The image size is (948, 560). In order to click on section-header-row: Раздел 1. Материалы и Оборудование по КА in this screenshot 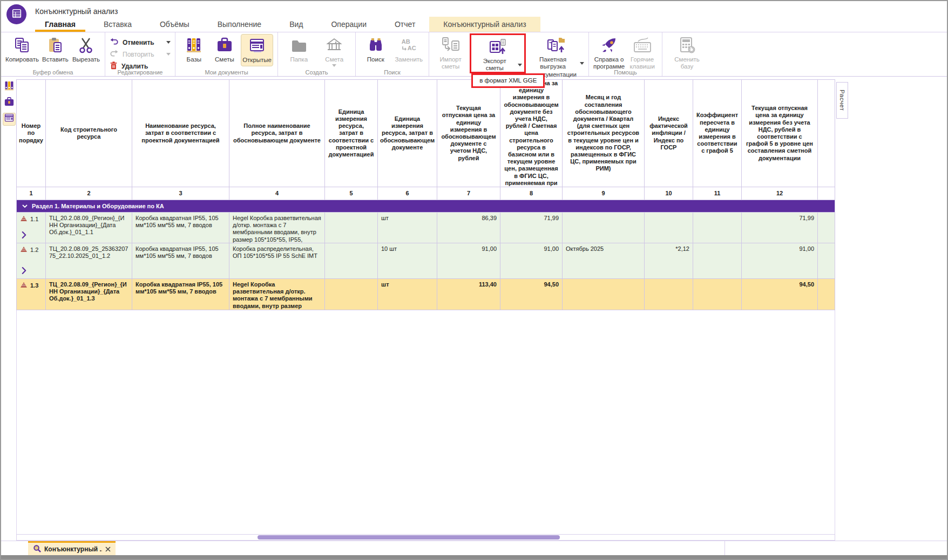, I will do `click(426, 206)`.